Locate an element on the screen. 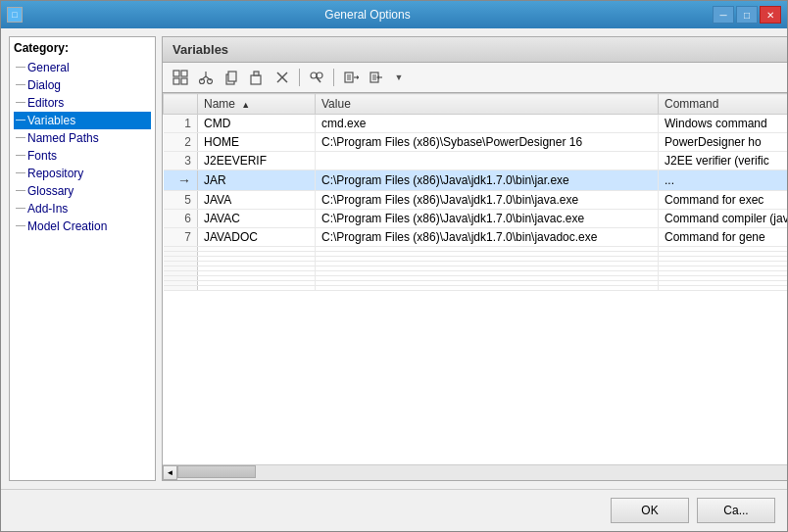  sidebar-item-editors: Editors is located at coordinates (82, 103).